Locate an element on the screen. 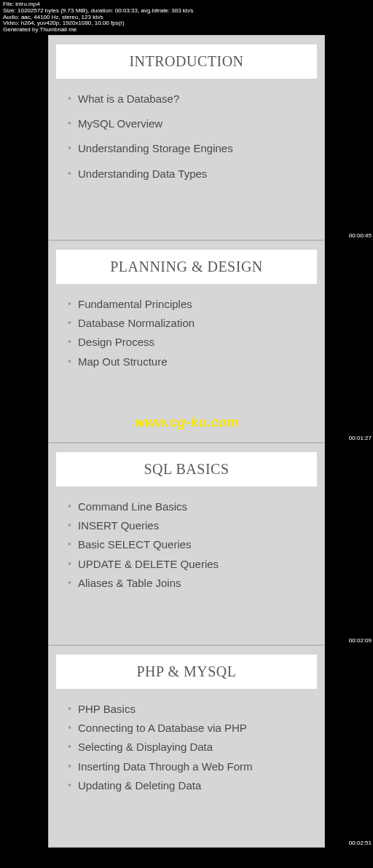 The height and width of the screenshot is (868, 373). slide-list: Fundamental Principles Database Normaliz… is located at coordinates (186, 334).